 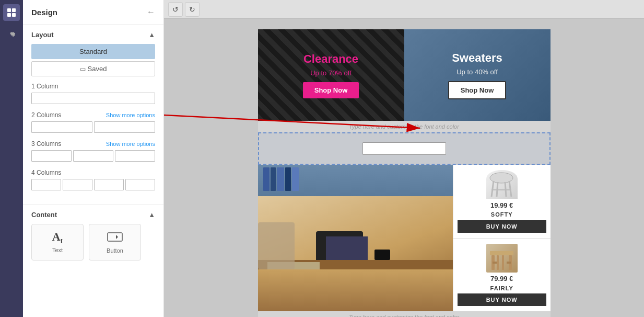 I want to click on clearance-title: Clearance, so click(x=331, y=59).